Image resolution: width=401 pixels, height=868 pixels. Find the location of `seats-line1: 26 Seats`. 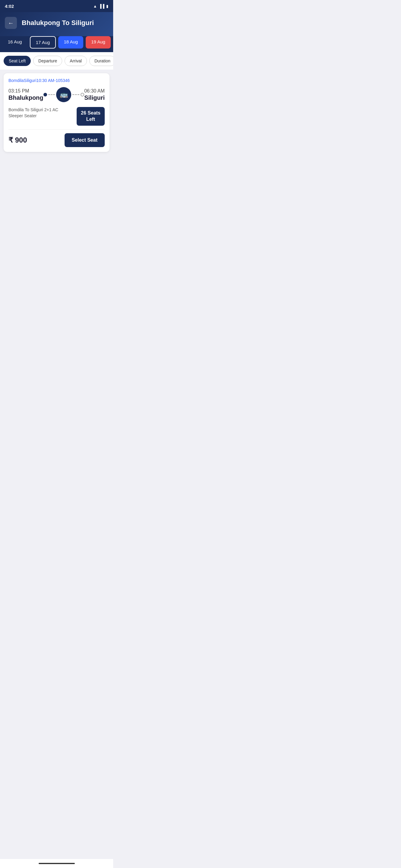

seats-line1: 26 Seats is located at coordinates (91, 113).